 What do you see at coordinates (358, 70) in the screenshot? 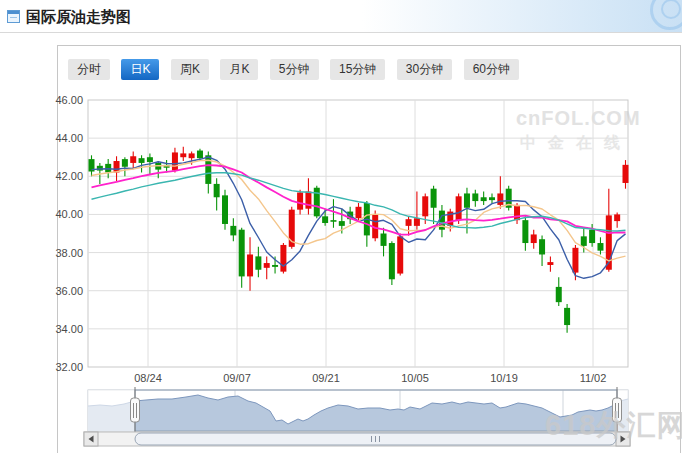
I see `tab-15min: 15分钟` at bounding box center [358, 70].